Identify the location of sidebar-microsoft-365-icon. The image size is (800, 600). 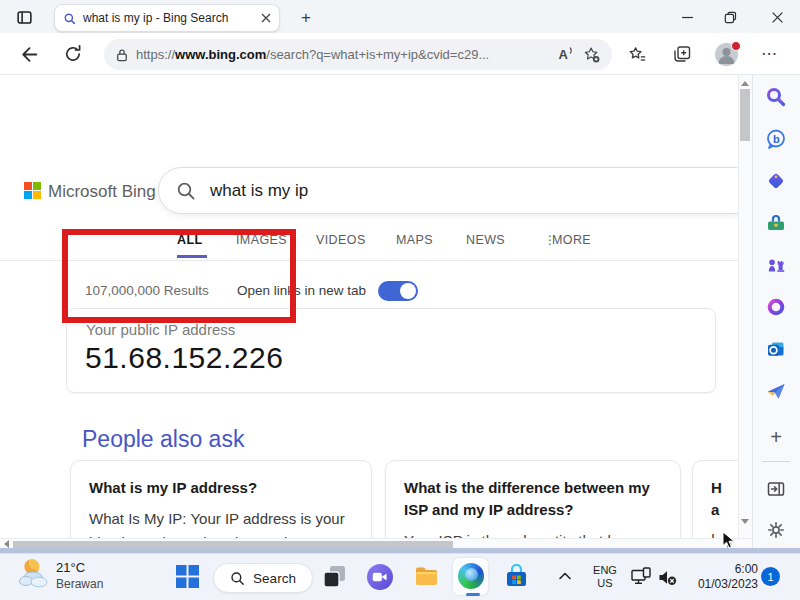
(776, 307).